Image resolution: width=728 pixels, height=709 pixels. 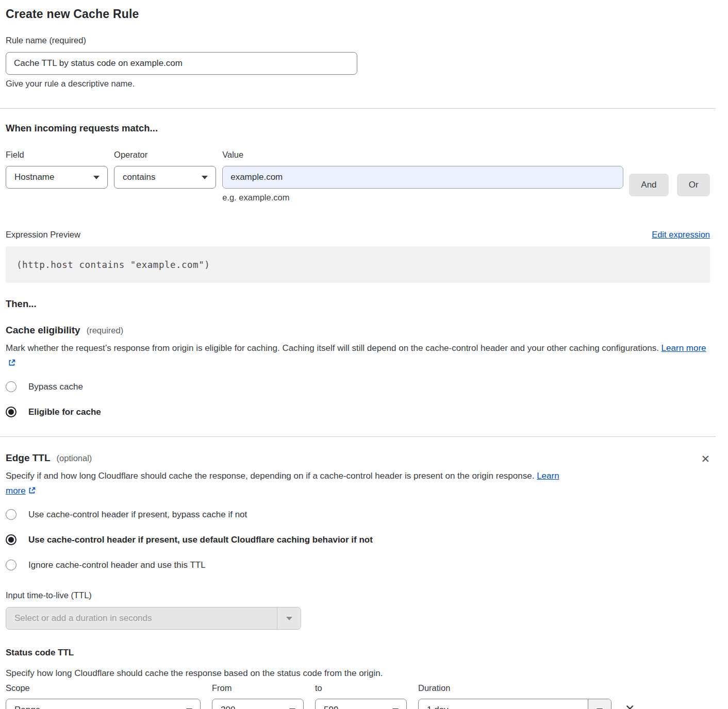 What do you see at coordinates (103, 688) in the screenshot?
I see `scope-label: Scope` at bounding box center [103, 688].